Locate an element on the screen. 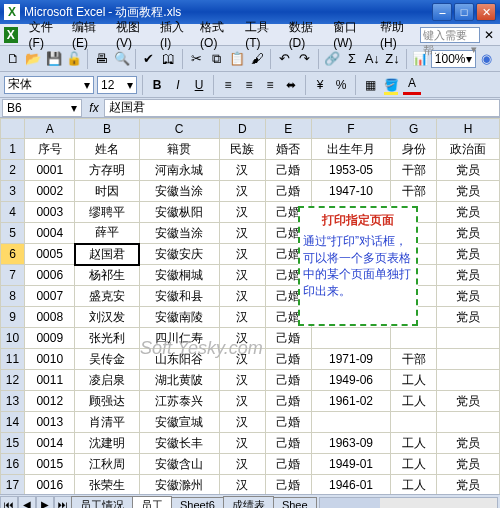  cell: 0012 is located at coordinates (50, 402).